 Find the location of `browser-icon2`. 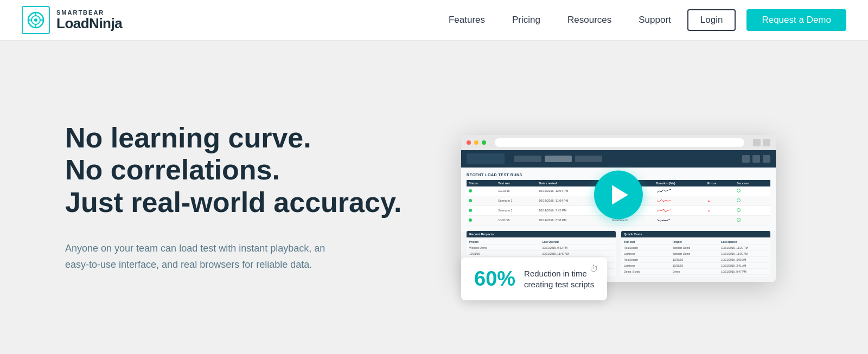

browser-icon2 is located at coordinates (767, 143).